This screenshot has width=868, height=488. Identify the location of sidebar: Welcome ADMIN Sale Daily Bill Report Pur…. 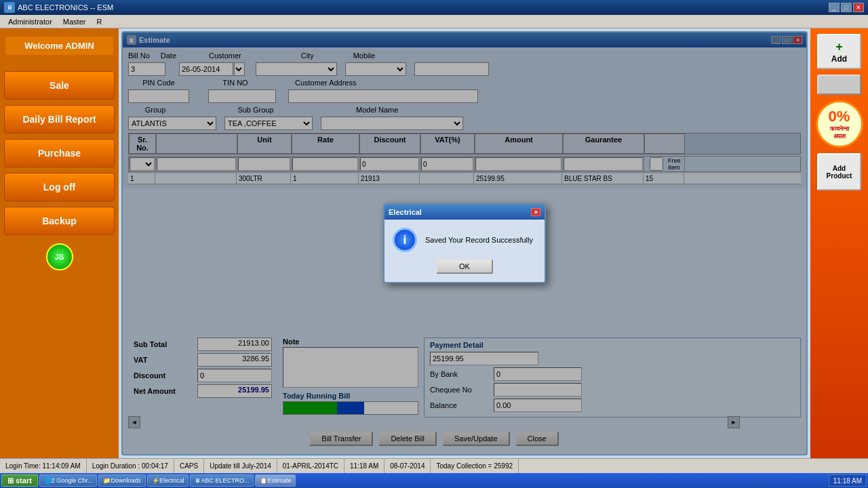
(60, 243).